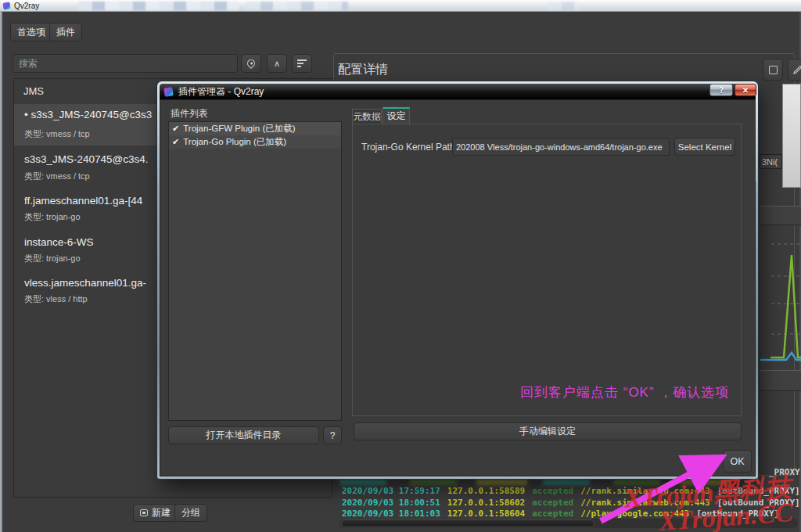  I want to click on log-time: 2020/09/03 17:59:17, so click(391, 491).